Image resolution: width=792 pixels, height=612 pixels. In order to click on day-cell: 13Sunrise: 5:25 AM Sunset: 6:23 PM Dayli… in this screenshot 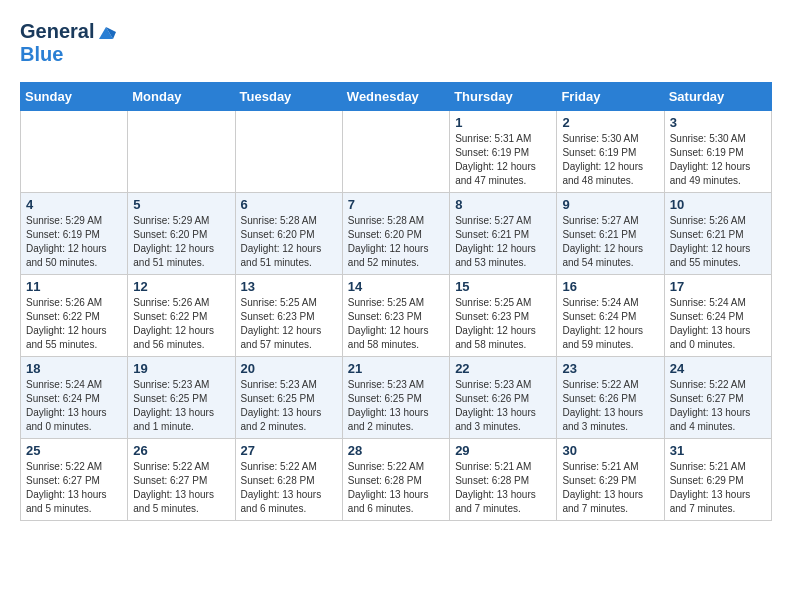, I will do `click(288, 316)`.